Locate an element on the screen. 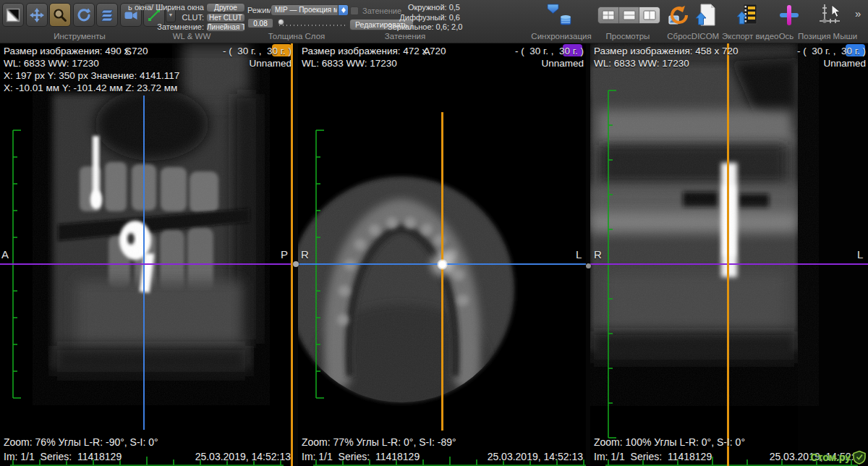 The image size is (868, 466). specular-value: Зеркальное: 0,6; 2,0 is located at coordinates (424, 27).